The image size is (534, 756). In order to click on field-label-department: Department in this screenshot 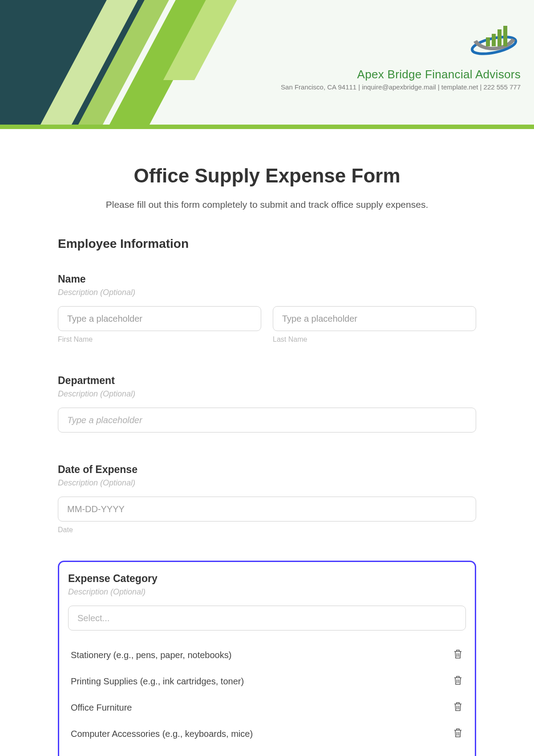, I will do `click(267, 381)`.